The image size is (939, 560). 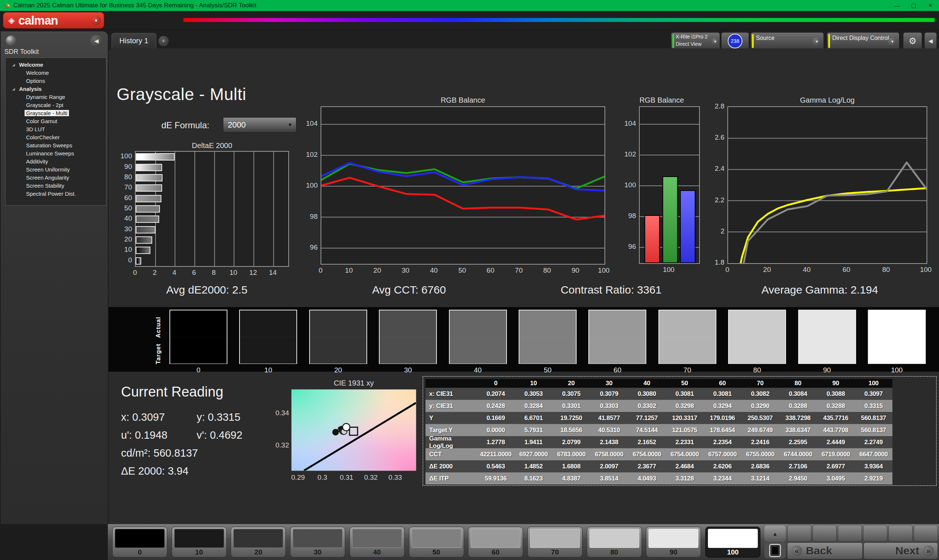 What do you see at coordinates (56, 137) in the screenshot?
I see `sidebar-item-colorchecker: ColorChecker` at bounding box center [56, 137].